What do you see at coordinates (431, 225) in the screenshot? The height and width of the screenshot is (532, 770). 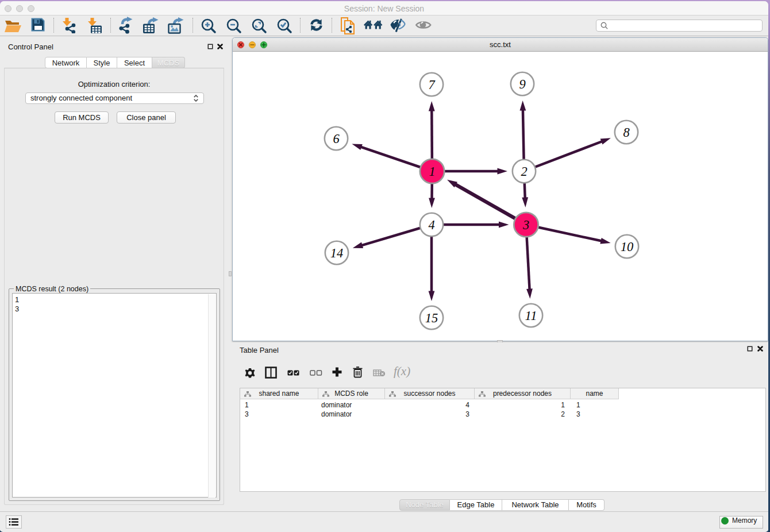 I see `svg-text: 4` at bounding box center [431, 225].